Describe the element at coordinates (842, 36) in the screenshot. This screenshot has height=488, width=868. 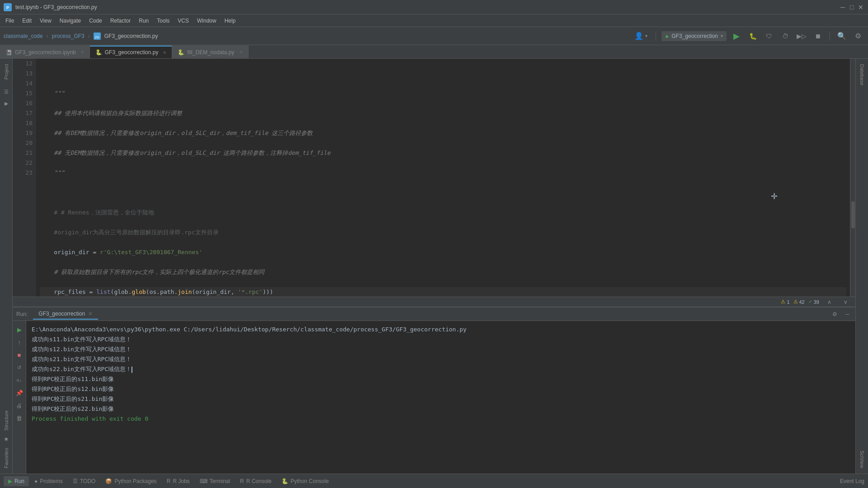
I see `search-everywhere-button: 🔍` at that location.